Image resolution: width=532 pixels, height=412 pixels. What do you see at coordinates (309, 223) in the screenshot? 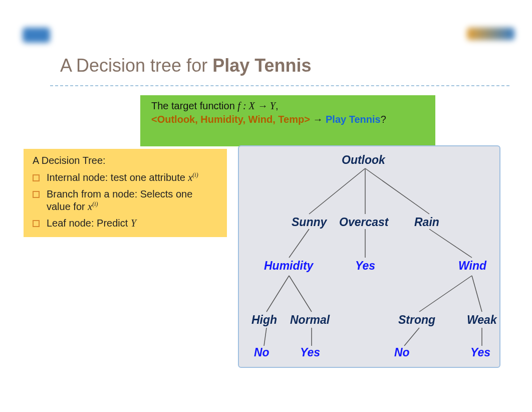
I see `branch-sunny: Sunny` at bounding box center [309, 223].